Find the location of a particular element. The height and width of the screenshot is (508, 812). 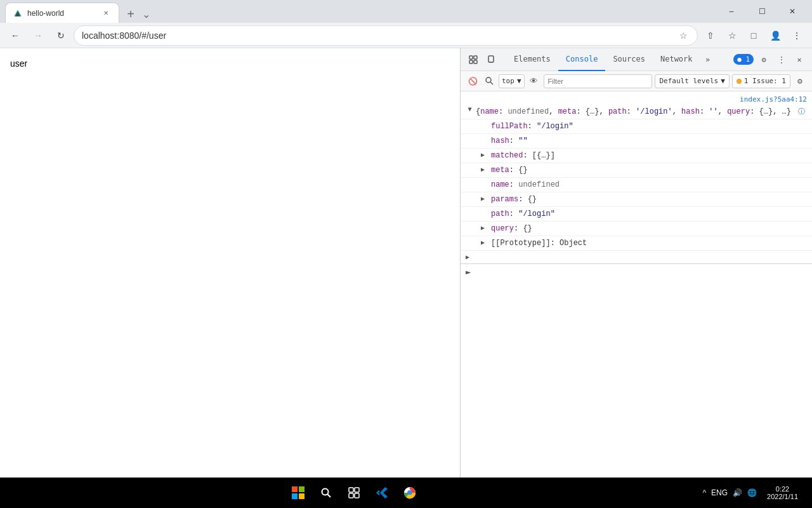

new-tab-button: + is located at coordinates (131, 14).